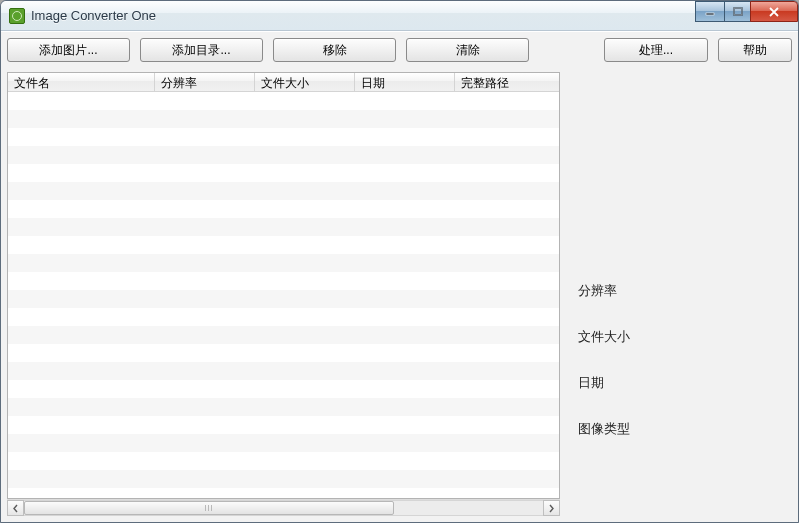 The height and width of the screenshot is (523, 799). I want to click on toolbar: 添加图片... 添加目录... 移除 清除 处理... 帮助, so click(400, 50).